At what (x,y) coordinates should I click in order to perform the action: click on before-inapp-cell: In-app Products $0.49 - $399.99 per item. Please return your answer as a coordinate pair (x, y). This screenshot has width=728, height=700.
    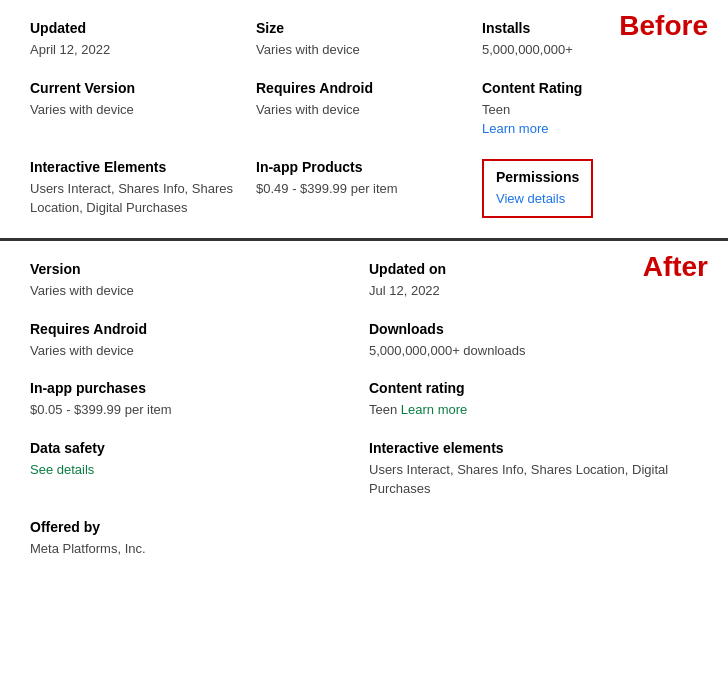
    Looking at the image, I should click on (364, 189).